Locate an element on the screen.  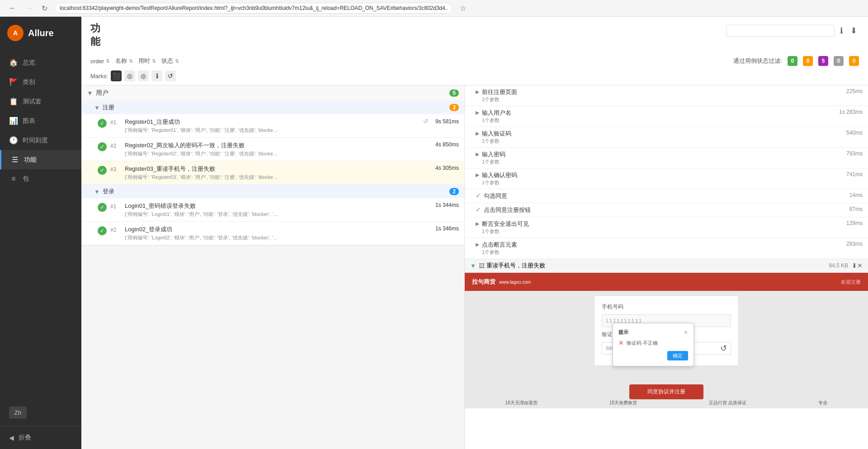
status-sort-icon: ⇅ is located at coordinates (177, 61).